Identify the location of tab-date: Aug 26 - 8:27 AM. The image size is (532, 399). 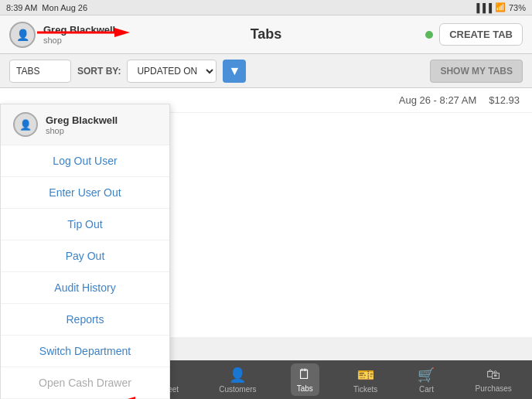
(438, 101).